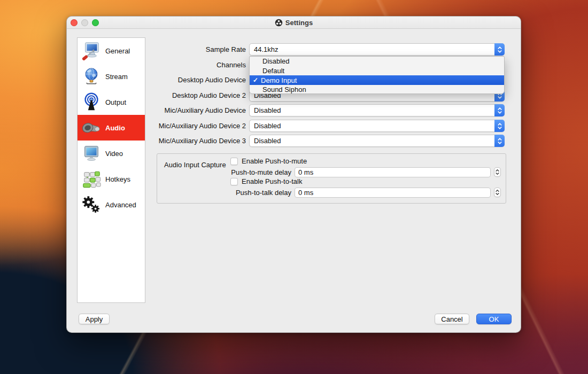  I want to click on sample-rate-select: 44.1khz, so click(377, 49).